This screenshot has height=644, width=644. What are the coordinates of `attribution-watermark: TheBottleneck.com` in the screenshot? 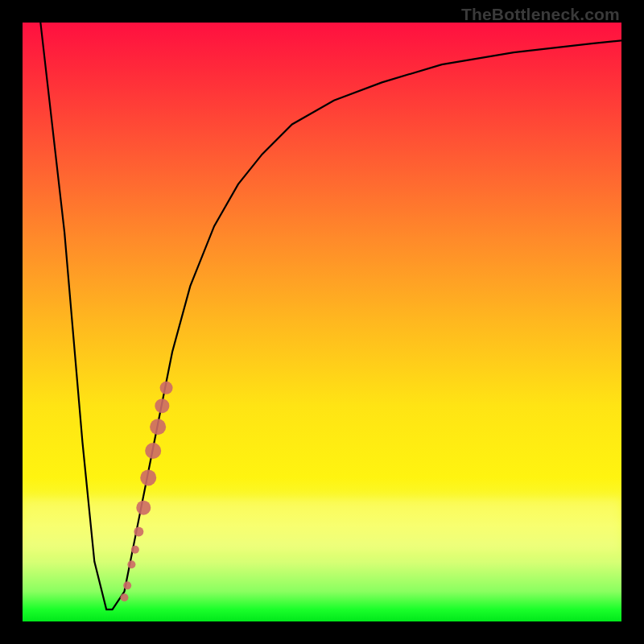 It's located at (541, 14).